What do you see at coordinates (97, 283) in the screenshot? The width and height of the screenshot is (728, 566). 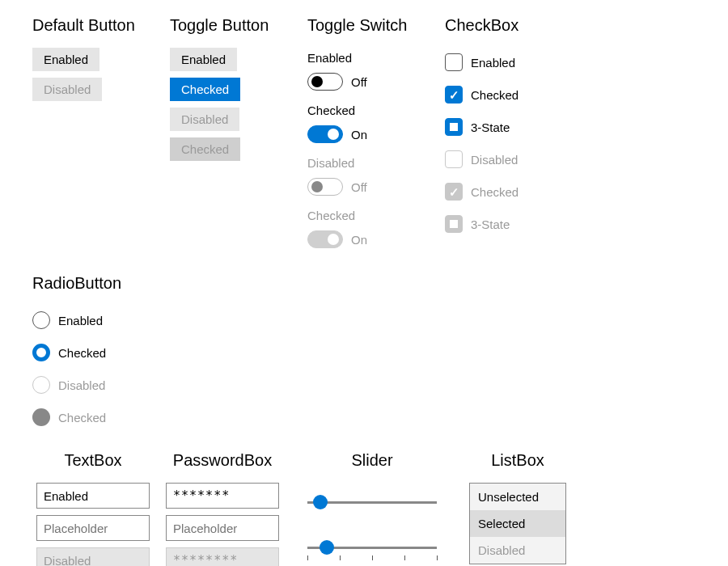 I see `section-title-radio: RadioButton` at bounding box center [97, 283].